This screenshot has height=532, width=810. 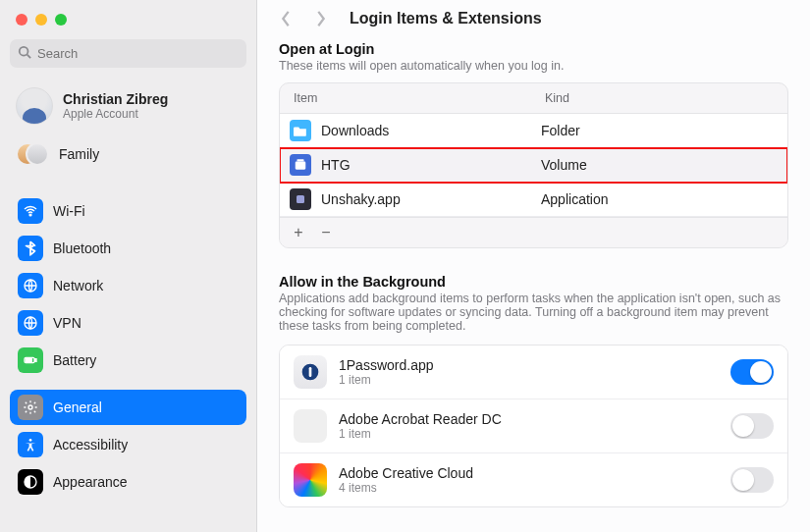 I want to click on sidebar-label: Appearance, so click(x=90, y=482).